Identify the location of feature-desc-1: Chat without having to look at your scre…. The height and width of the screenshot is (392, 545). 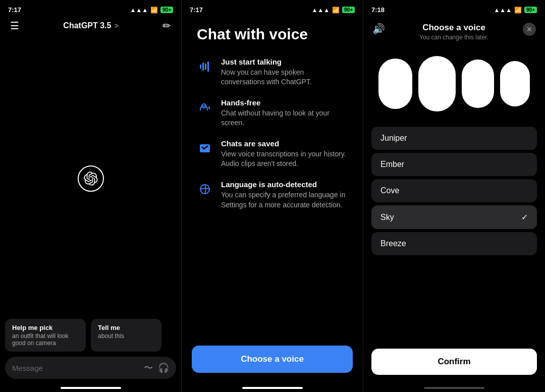
(285, 118).